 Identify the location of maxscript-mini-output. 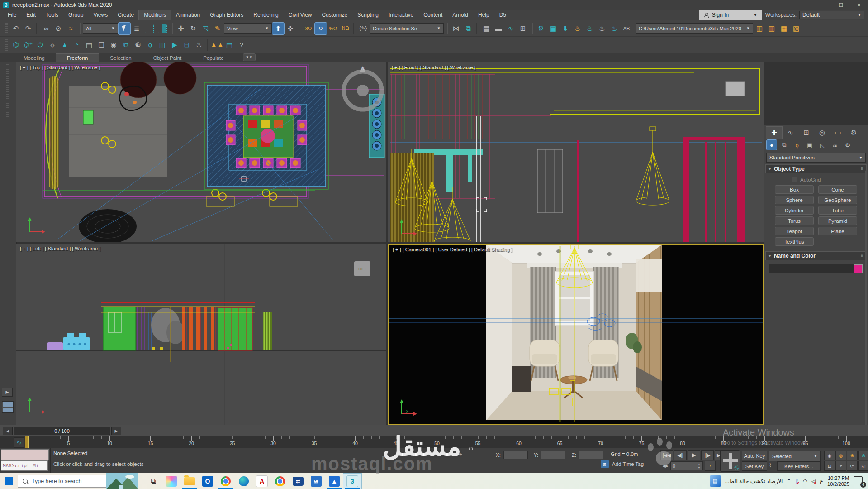
(25, 455).